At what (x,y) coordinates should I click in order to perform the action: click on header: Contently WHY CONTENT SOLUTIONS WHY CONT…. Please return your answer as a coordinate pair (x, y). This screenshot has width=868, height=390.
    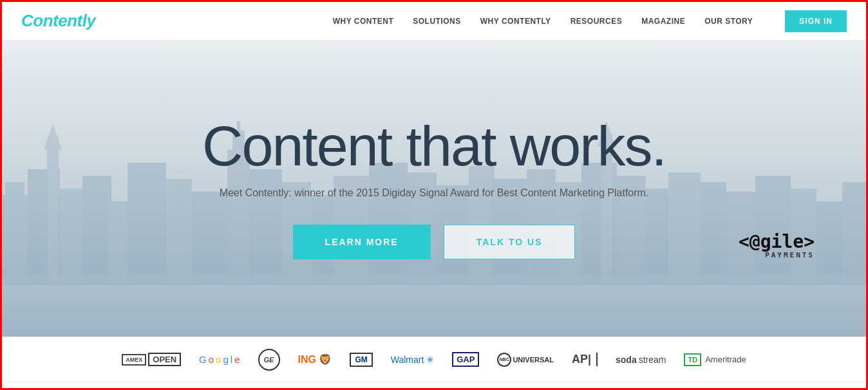
    Looking at the image, I should click on (434, 21).